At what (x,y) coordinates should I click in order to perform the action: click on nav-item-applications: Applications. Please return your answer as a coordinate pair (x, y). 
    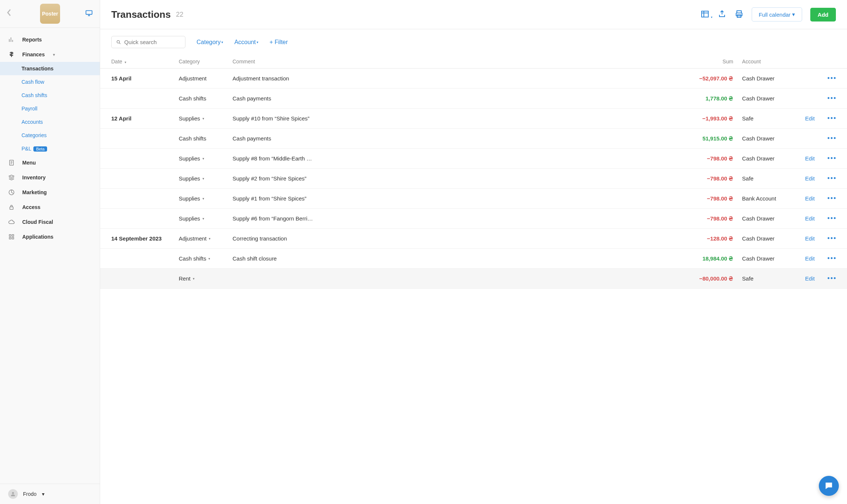
    Looking at the image, I should click on (50, 237).